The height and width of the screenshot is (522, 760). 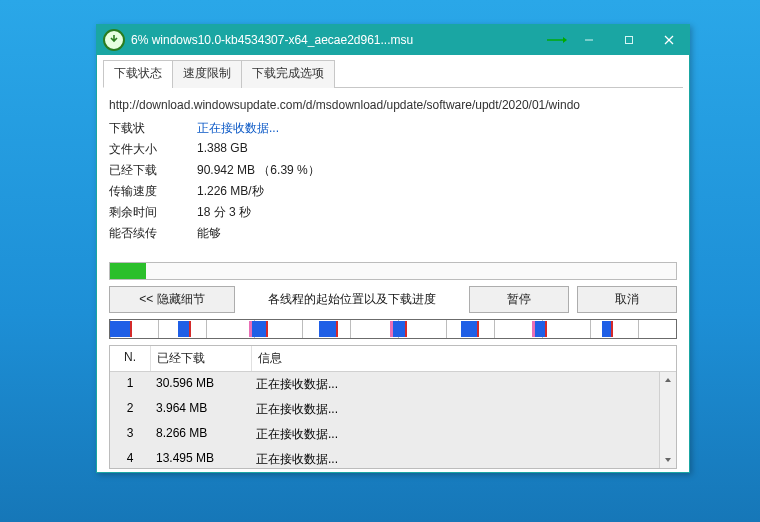 What do you see at coordinates (393, 105) in the screenshot?
I see `download-url: http://download.windowsupdate.com/d/msdo…` at bounding box center [393, 105].